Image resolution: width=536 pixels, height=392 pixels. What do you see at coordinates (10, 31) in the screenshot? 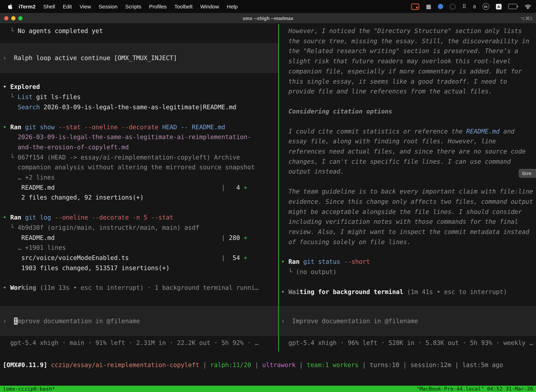
I see `text-segment: └` at bounding box center [10, 31].